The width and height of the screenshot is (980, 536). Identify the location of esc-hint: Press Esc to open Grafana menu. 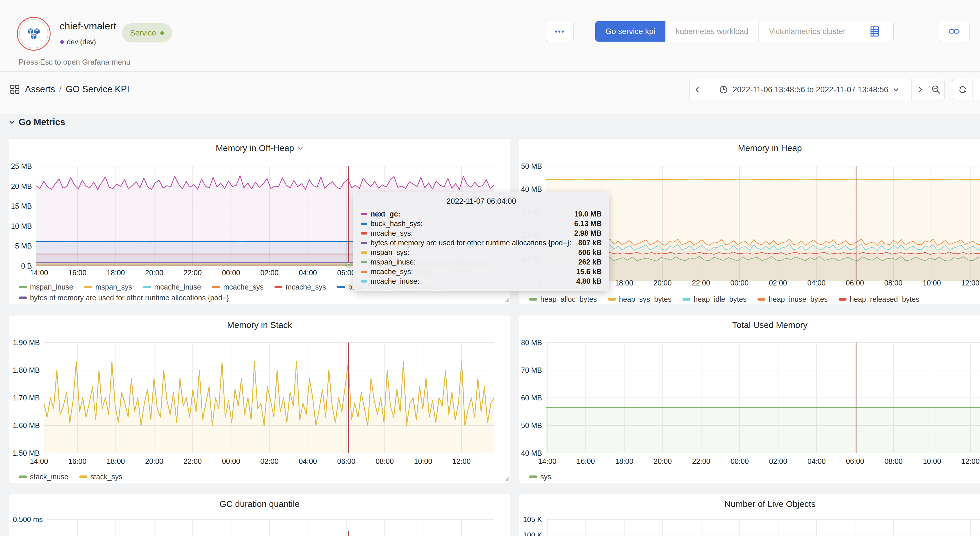
(75, 62).